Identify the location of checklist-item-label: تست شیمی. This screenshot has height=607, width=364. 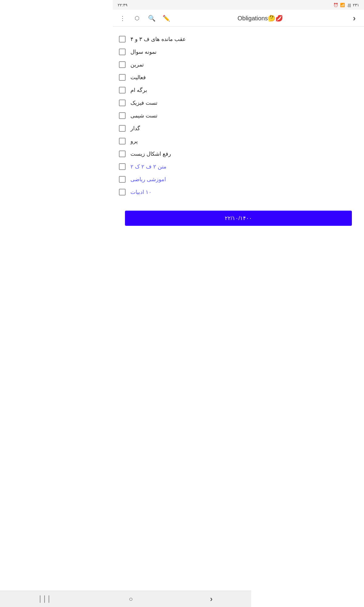
(144, 116).